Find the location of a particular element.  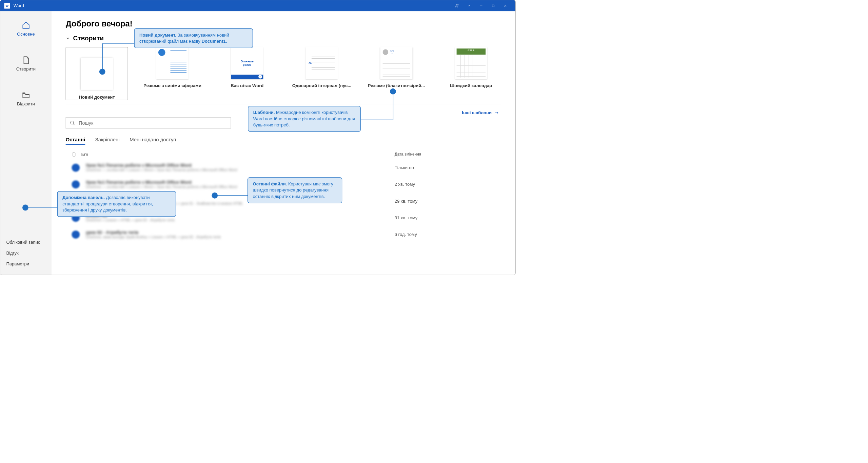

close-button is located at coordinates (506, 6).